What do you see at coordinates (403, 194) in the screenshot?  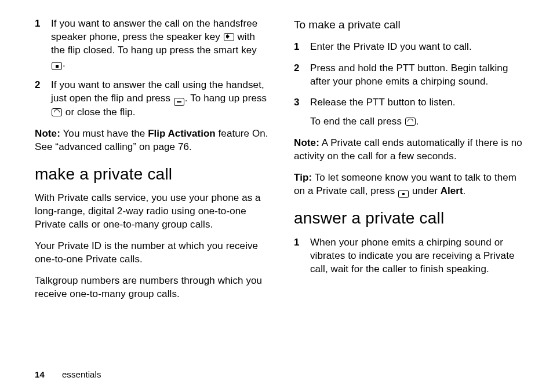 I see `select-key-icon` at bounding box center [403, 194].